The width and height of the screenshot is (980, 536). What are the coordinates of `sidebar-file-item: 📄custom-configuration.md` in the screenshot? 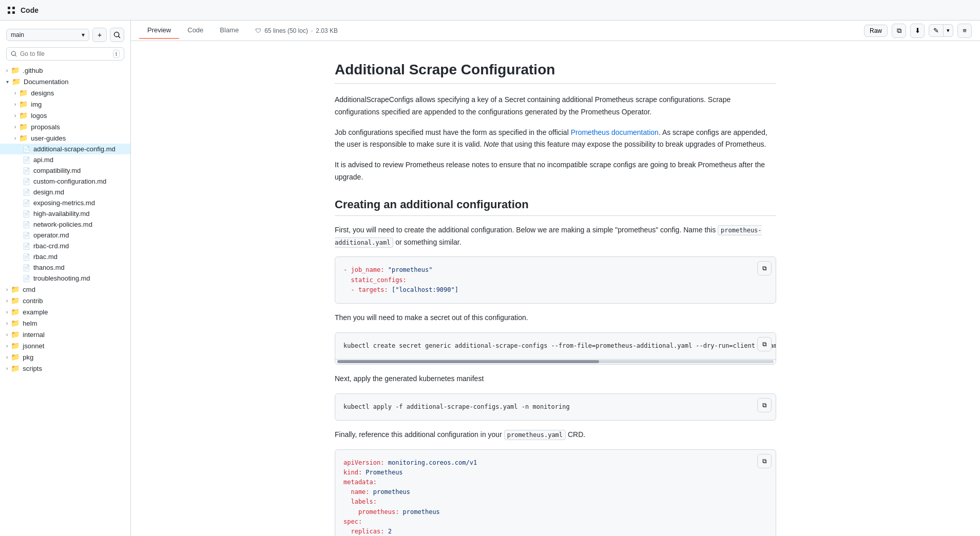 It's located at (65, 182).